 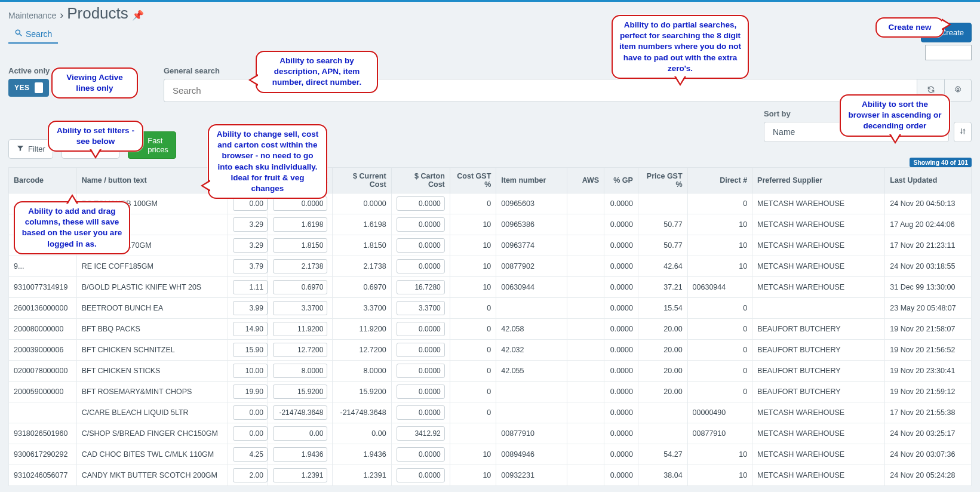 I want to click on cell-current-cost: 1.2391, so click(x=362, y=475).